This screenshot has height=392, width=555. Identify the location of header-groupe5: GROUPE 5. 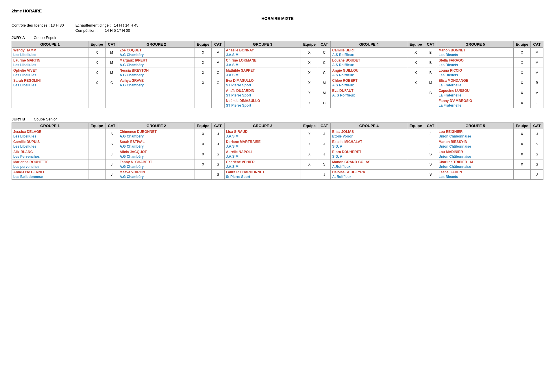
(475, 44).